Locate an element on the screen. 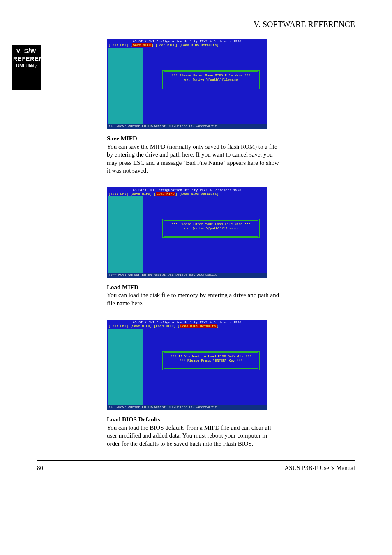 This screenshot has width=392, height=555. prompt-line1: *** If You Want to Load BIOS Defaults **… is located at coordinates (211, 357).